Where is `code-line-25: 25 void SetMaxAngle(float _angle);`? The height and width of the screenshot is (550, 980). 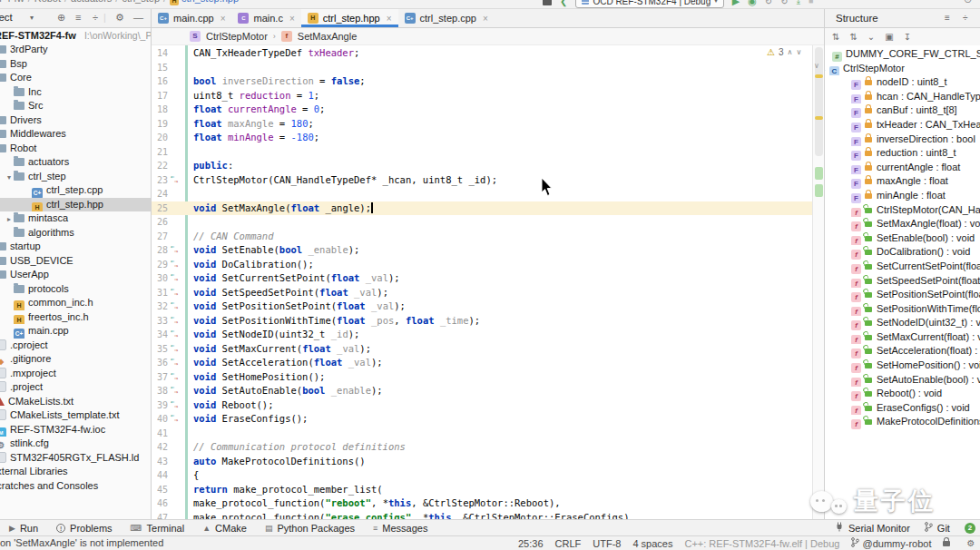
code-line-25: 25 void SetMaxAngle(float _angle); is located at coordinates (482, 209).